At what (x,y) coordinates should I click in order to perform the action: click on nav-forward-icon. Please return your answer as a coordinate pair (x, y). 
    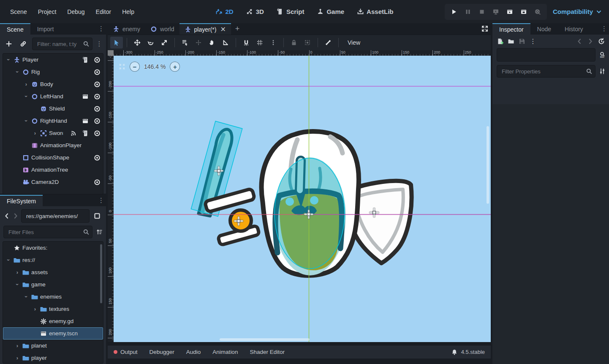
    Looking at the image, I should click on (16, 216).